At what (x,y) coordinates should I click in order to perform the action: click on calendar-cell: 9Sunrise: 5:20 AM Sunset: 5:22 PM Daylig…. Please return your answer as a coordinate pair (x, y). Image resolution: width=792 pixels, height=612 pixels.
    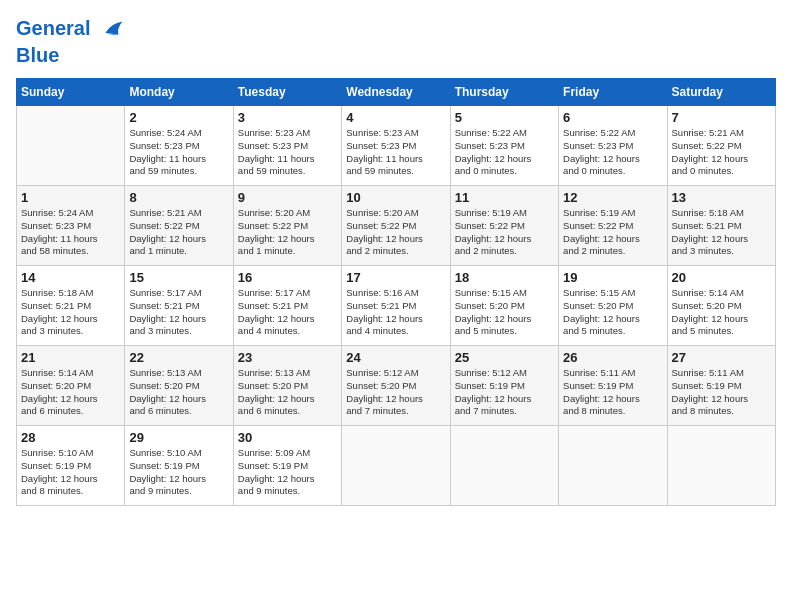
    Looking at the image, I should click on (287, 226).